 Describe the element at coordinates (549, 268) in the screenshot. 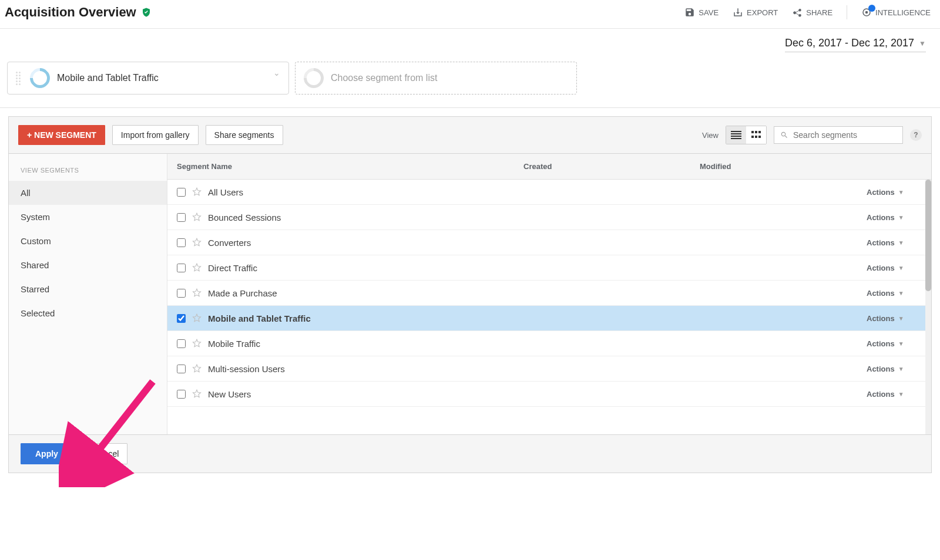

I see `table-row: Direct TrafficActions ▼` at that location.